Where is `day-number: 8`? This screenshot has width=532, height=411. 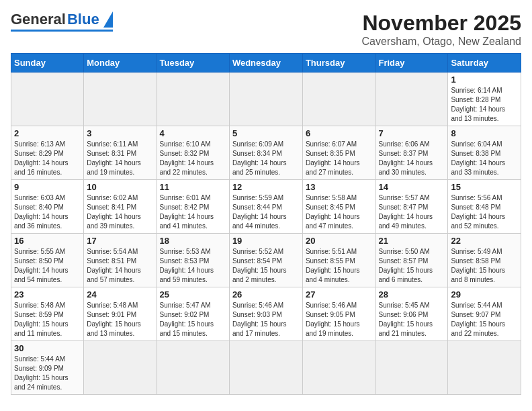 day-number: 8 is located at coordinates (484, 133).